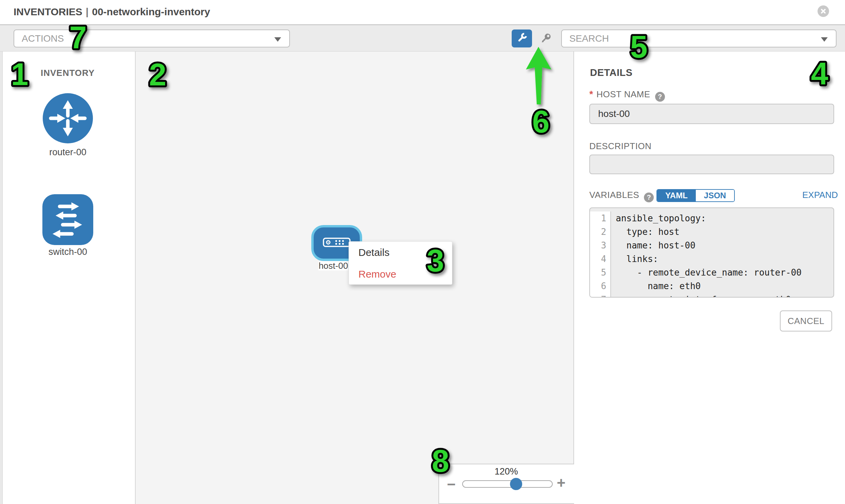 This screenshot has height=504, width=845. What do you see at coordinates (622, 196) in the screenshot?
I see `variables-label-row: VARIABLES?` at bounding box center [622, 196].